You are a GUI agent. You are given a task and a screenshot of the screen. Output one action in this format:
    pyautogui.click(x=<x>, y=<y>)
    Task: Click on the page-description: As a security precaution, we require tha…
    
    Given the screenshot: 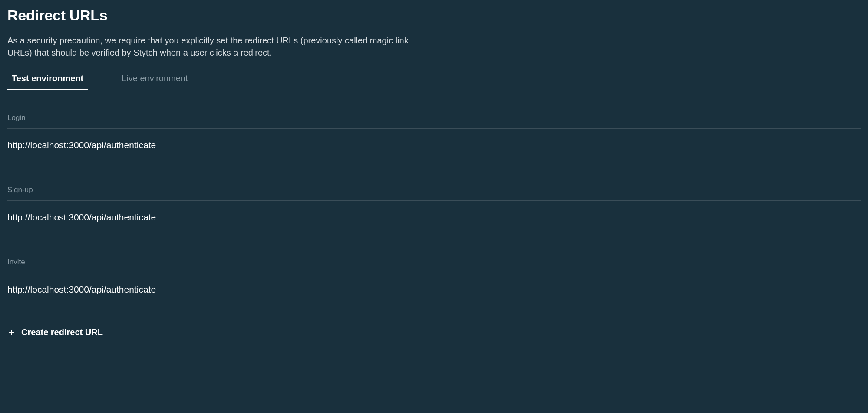 What is the action you would take?
    pyautogui.click(x=211, y=47)
    